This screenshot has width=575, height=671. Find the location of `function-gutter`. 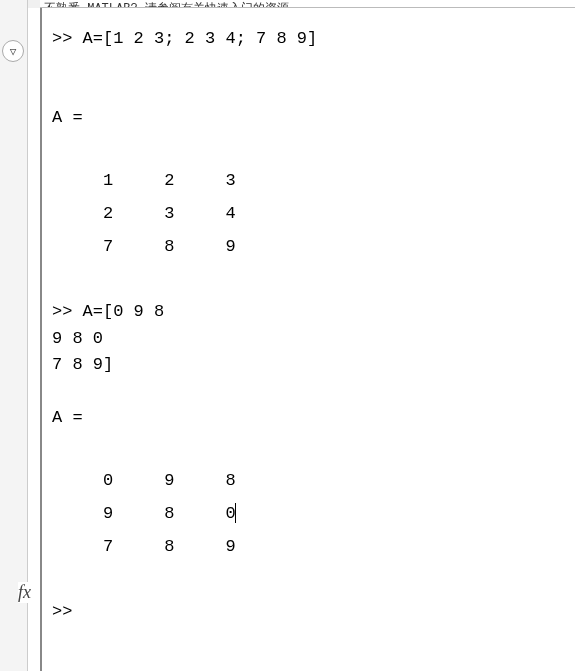

function-gutter is located at coordinates (34, 340).